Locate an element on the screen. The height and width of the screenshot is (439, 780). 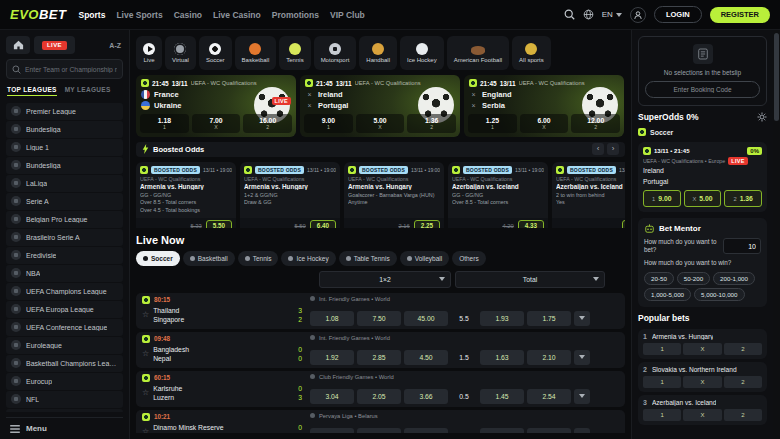
nav-vip-club: VIP Club is located at coordinates (348, 15).